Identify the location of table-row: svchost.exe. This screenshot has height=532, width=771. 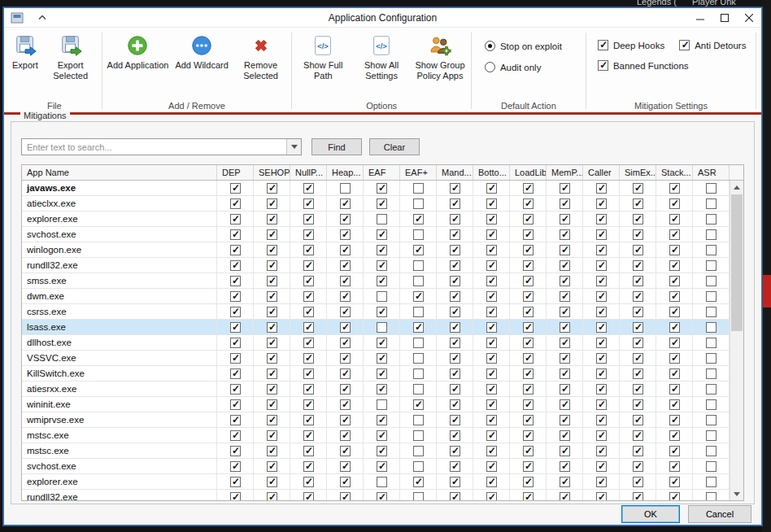
(382, 467).